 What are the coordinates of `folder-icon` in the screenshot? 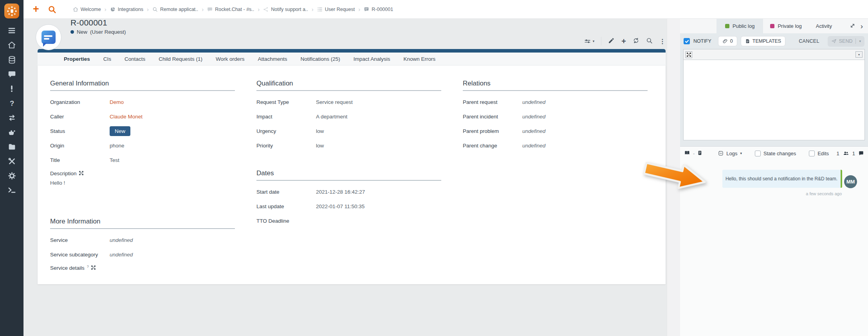 It's located at (12, 147).